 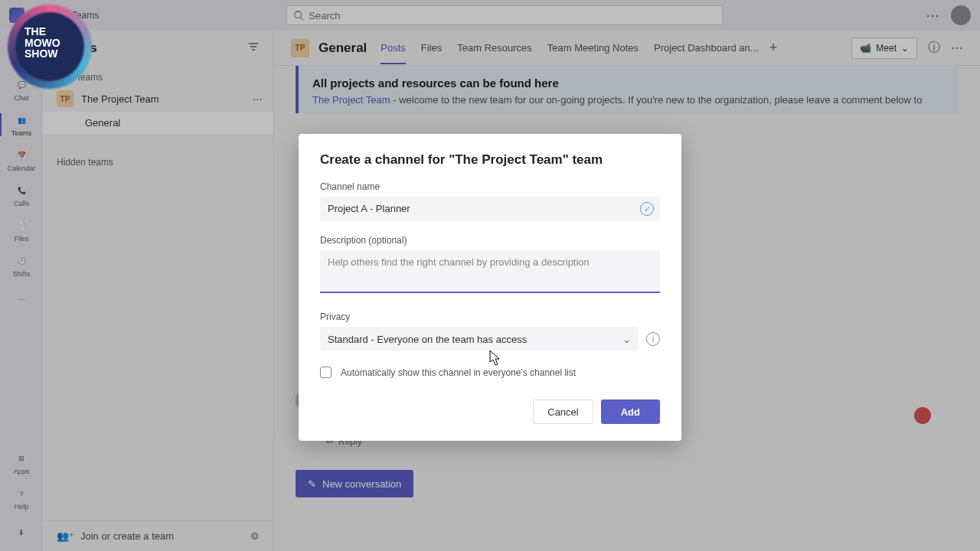 I want to click on cancel-button: Cancel, so click(x=563, y=412).